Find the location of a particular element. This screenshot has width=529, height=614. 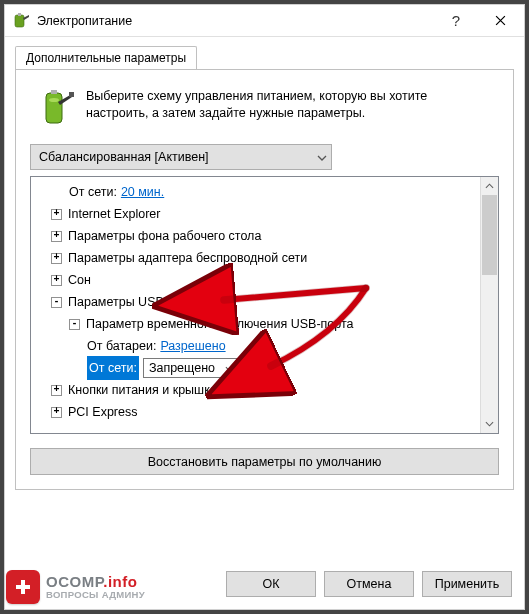

window-title: Электропитание is located at coordinates (236, 21).